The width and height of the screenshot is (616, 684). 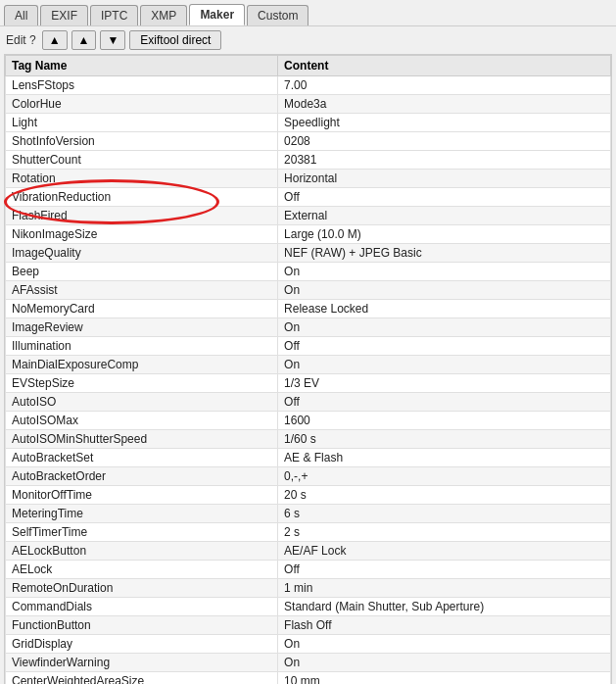 What do you see at coordinates (445, 384) in the screenshot?
I see `tag-content-cell: 1/3 EV` at bounding box center [445, 384].